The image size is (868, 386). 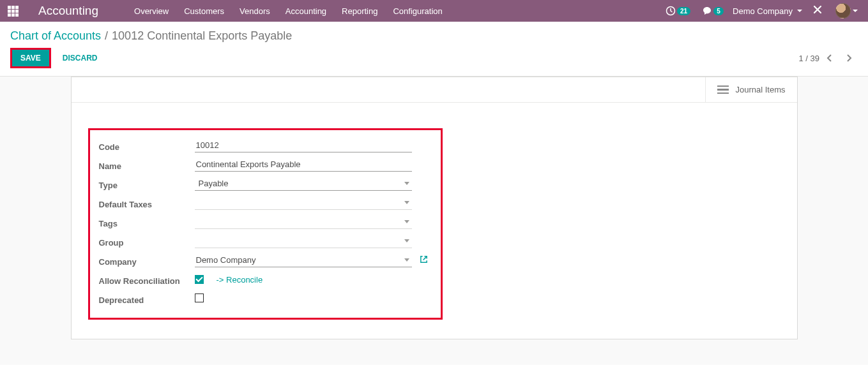 What do you see at coordinates (240, 279) in the screenshot?
I see `reconcile-link: -> Reconcile` at bounding box center [240, 279].